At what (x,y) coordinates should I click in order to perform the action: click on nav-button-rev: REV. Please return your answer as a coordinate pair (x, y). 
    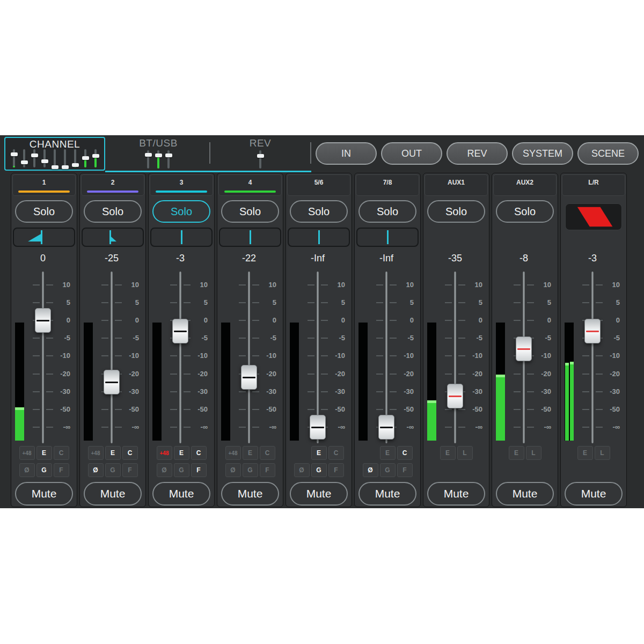
    Looking at the image, I should click on (477, 153).